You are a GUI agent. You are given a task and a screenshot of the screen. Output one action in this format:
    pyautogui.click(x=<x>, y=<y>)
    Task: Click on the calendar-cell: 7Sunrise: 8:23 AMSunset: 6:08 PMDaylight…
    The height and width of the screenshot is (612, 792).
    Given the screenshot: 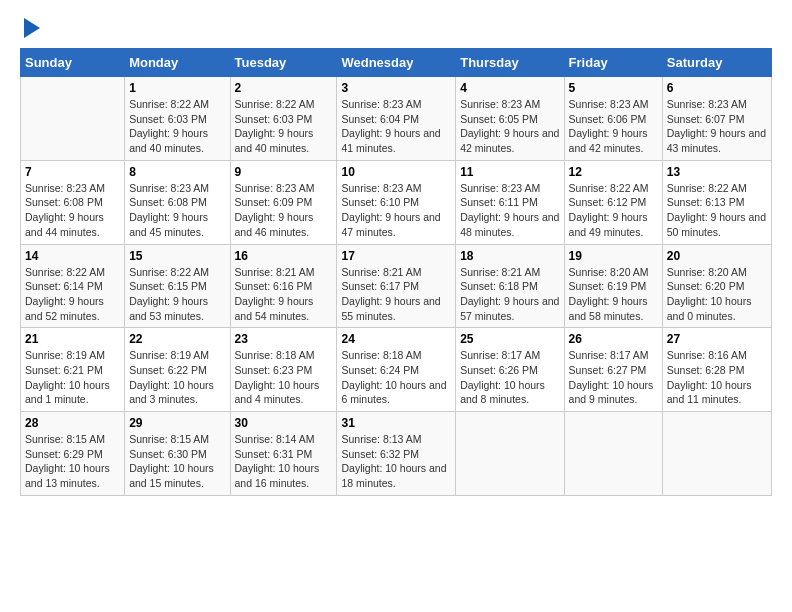 What is the action you would take?
    pyautogui.click(x=73, y=202)
    